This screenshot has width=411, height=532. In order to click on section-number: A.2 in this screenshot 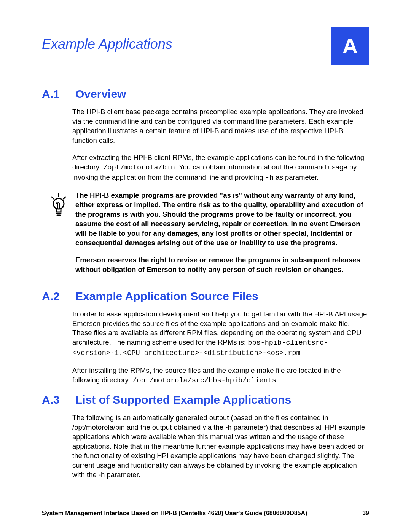, I will do `click(53, 296)`.